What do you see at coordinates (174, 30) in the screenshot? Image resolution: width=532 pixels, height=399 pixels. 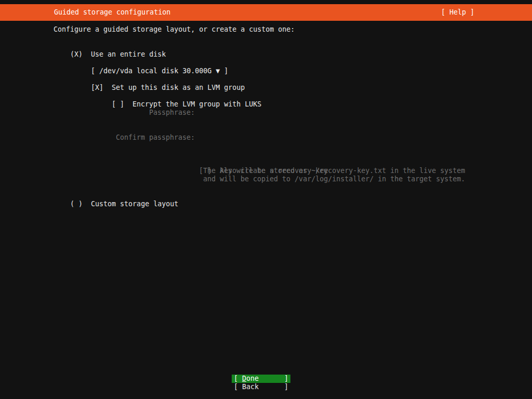 I see `intro-text: Configure a guided storage layout, or cr…` at bounding box center [174, 30].